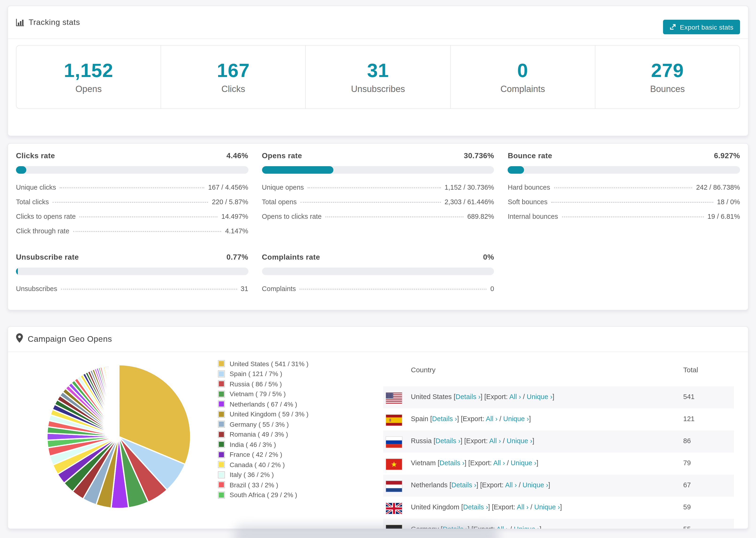  Describe the element at coordinates (378, 71) in the screenshot. I see `unsubscribes-count: 31` at that location.